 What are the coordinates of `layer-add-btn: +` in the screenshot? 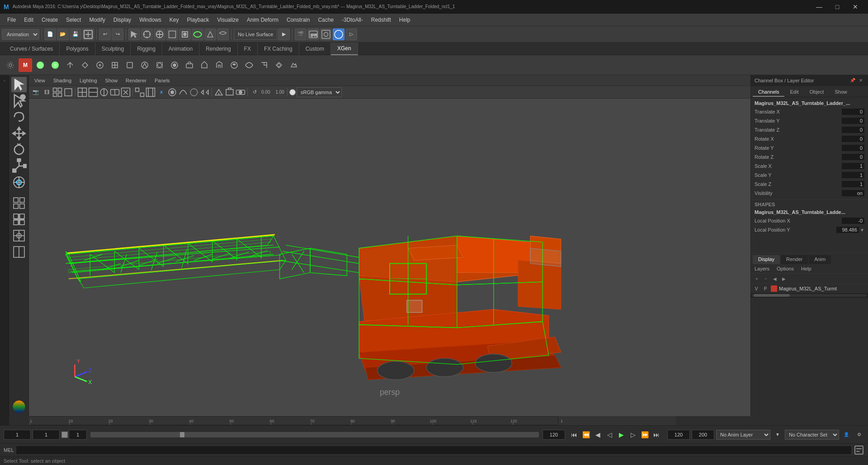 It's located at (757, 279).